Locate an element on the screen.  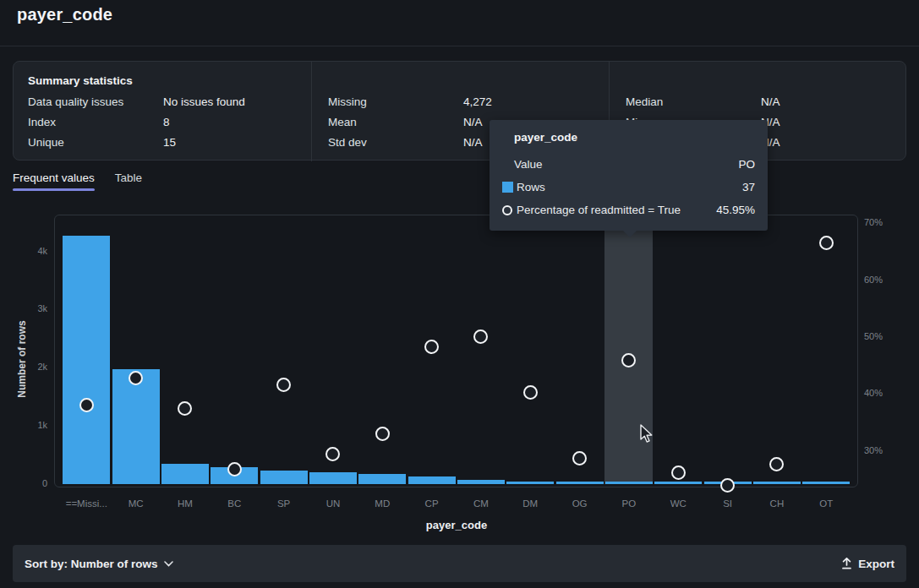
stat-label: Data quality issues is located at coordinates (96, 102).